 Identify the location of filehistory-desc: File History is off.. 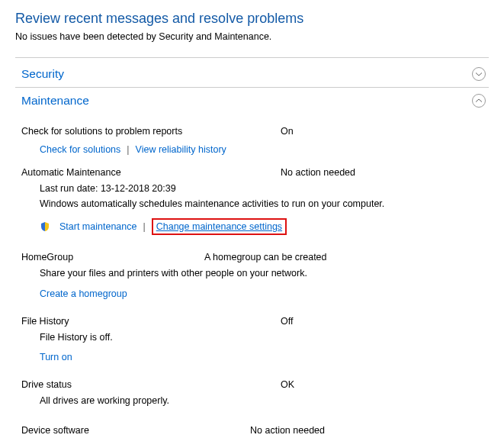
(261, 338).